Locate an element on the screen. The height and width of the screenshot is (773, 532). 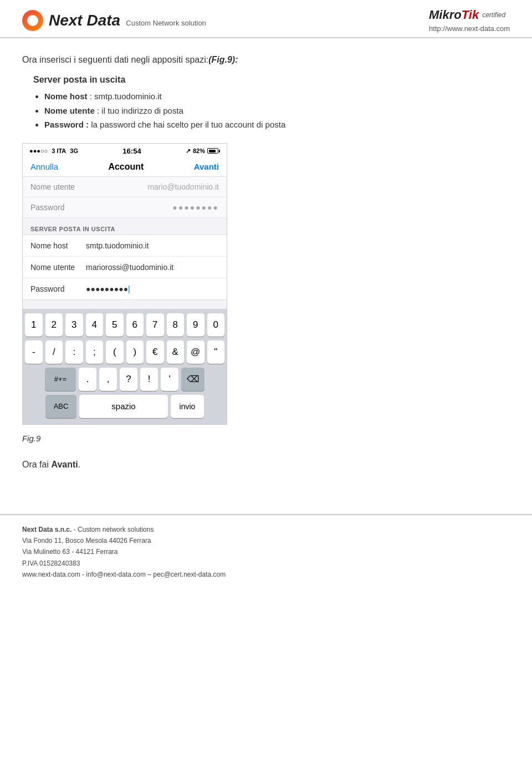
faded-username-row: Nome utente mario@tuodominio.it is located at coordinates (125, 187).